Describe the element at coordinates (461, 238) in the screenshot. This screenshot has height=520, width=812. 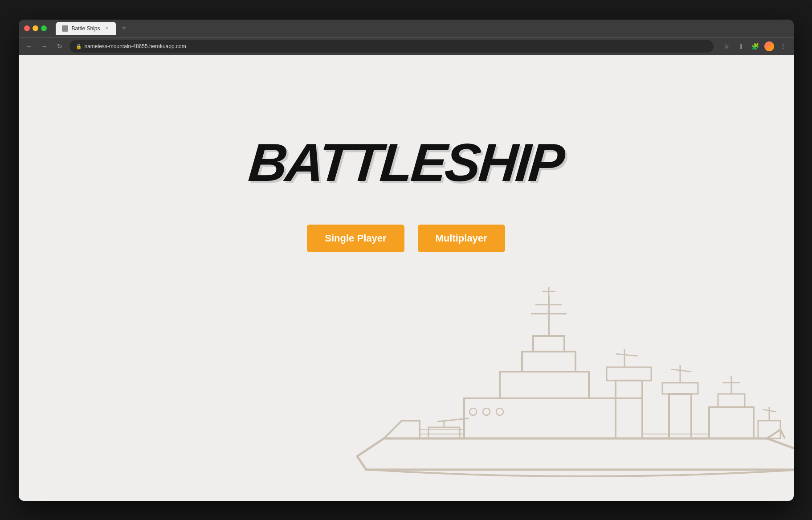
I see `multiplayer-button: Multiplayer` at that location.